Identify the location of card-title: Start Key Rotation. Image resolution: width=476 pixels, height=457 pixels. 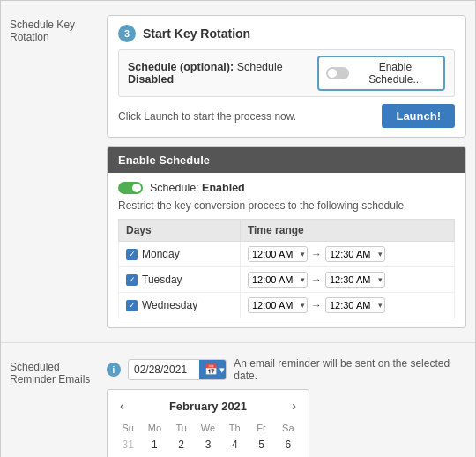
(197, 34).